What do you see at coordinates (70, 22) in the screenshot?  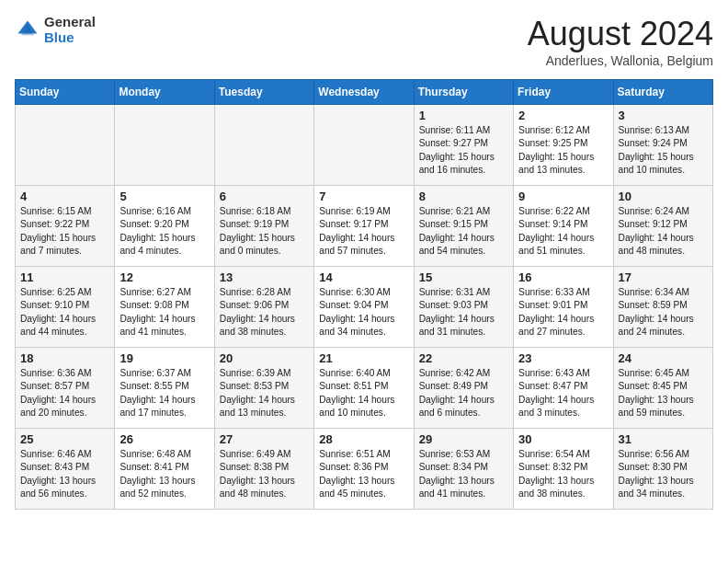 I see `logo-general-text: General` at bounding box center [70, 22].